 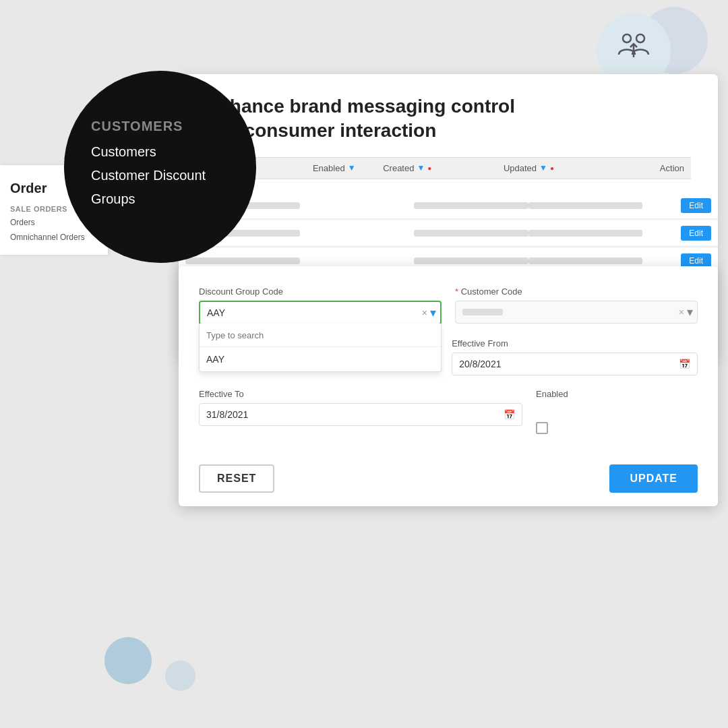 What do you see at coordinates (361, 415) in the screenshot?
I see `effective-to-input: 31/8/2021 📅` at bounding box center [361, 415].